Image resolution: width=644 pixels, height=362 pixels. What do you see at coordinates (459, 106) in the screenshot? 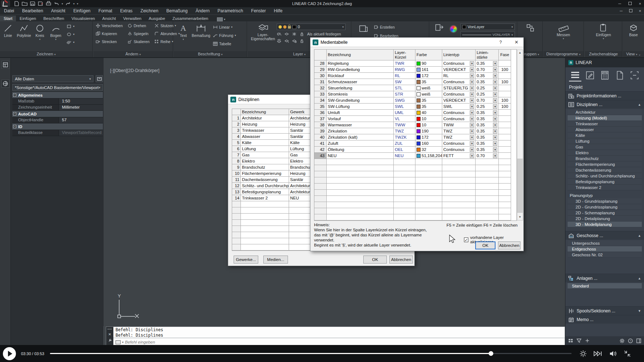
I see `cell-linientyp: SWL ▾` at bounding box center [459, 106].